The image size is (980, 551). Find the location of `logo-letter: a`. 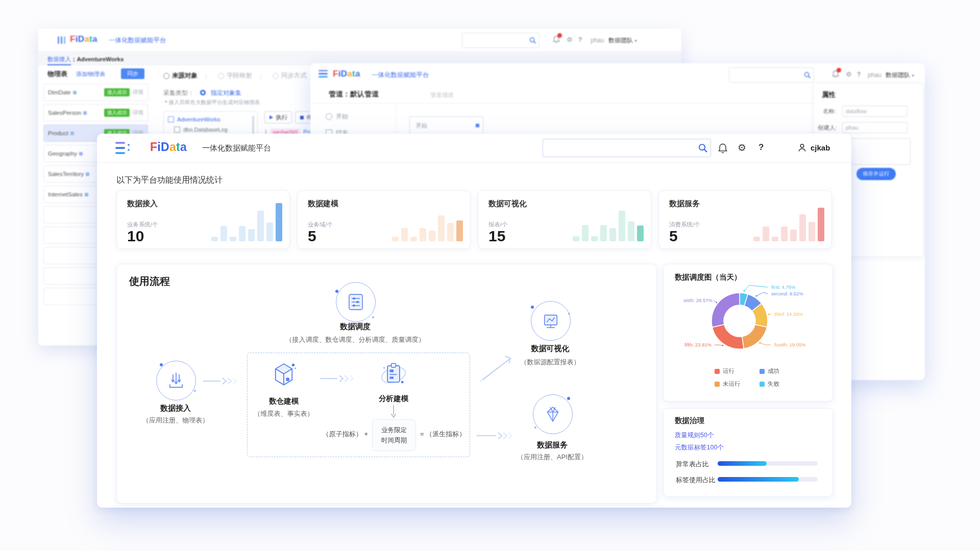

logo-letter: a is located at coordinates (173, 147).